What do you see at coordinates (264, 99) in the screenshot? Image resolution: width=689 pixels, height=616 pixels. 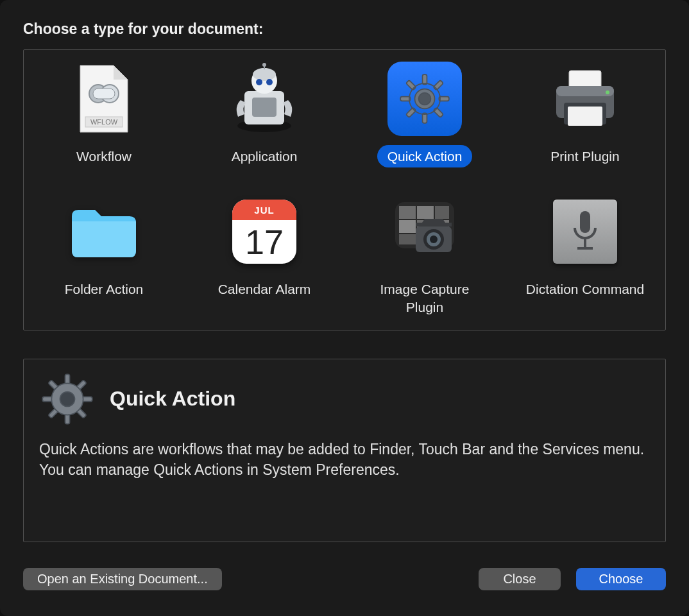 I see `application-icon` at bounding box center [264, 99].